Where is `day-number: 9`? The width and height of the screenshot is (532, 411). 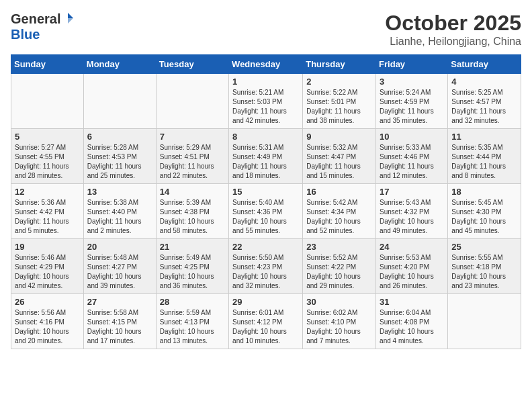 day-number: 9 is located at coordinates (339, 137).